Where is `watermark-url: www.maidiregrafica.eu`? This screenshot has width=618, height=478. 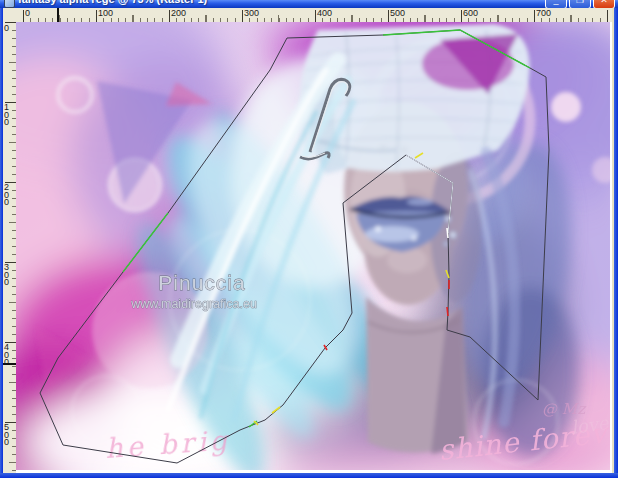 watermark-url: www.maidiregrafica.eu is located at coordinates (194, 304).